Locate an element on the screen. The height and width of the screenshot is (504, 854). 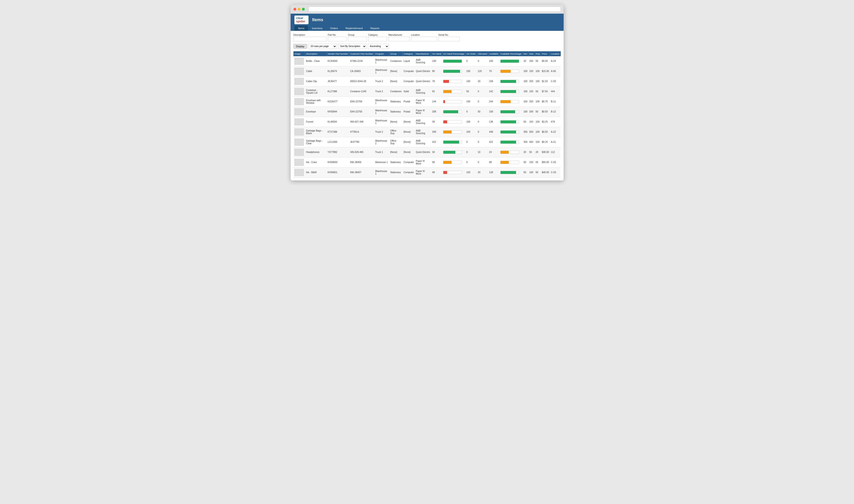
rop-cell: 100 is located at coordinates (538, 132).